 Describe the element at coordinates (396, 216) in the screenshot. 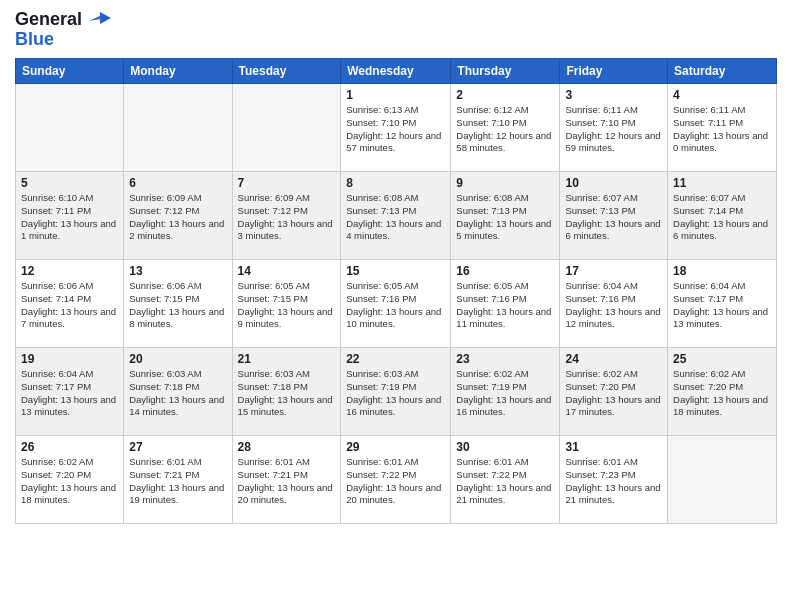

I see `calendar-week-row: 5Sunrise: 6:10 AM Sunset: 7:11 PM Daylig…` at that location.